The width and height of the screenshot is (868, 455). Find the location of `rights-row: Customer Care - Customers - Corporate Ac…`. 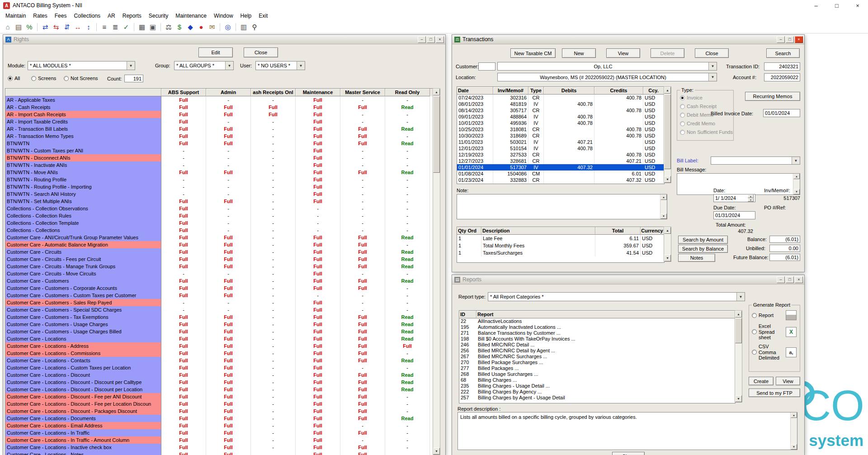

rights-row: Customer Care - Customers - Corporate Ac… is located at coordinates (219, 288).